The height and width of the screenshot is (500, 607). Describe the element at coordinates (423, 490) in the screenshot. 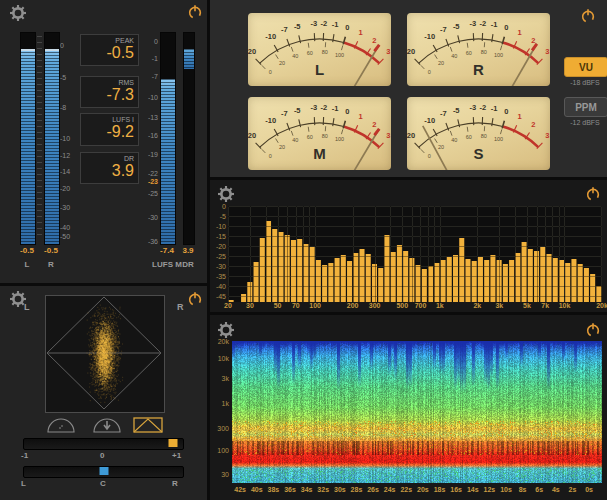

I see `spectrogram-time-tick: 20s` at that location.